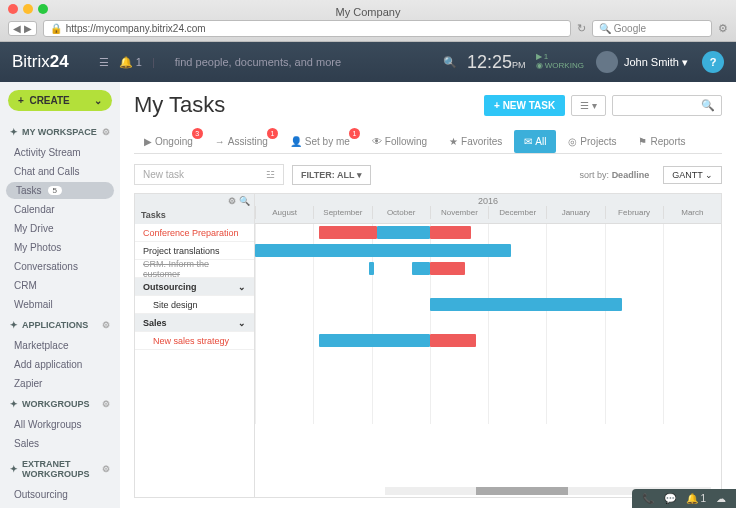 The image size is (736, 508). Describe the element at coordinates (104, 62) in the screenshot. I see `menu-icon: ☰` at that location.